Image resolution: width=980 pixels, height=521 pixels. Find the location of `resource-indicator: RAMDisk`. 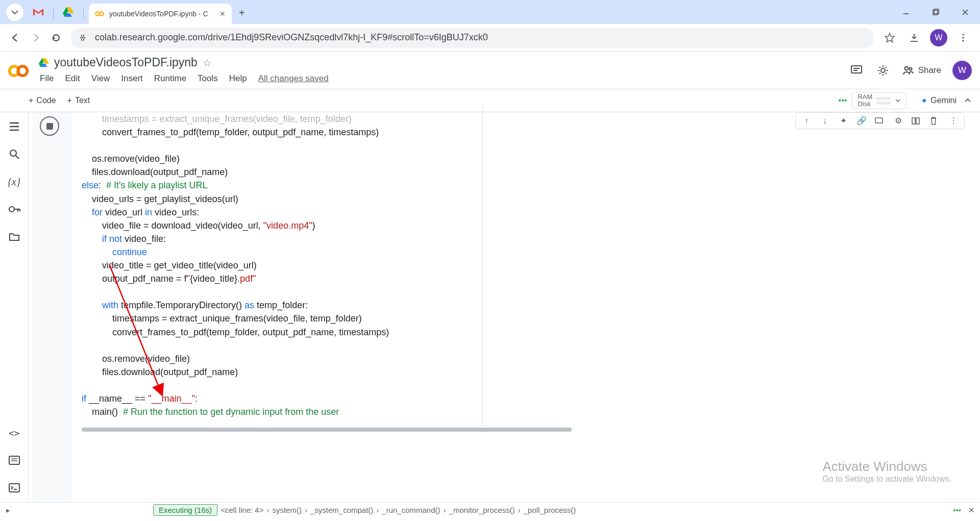

resource-indicator: RAMDisk is located at coordinates (879, 101).